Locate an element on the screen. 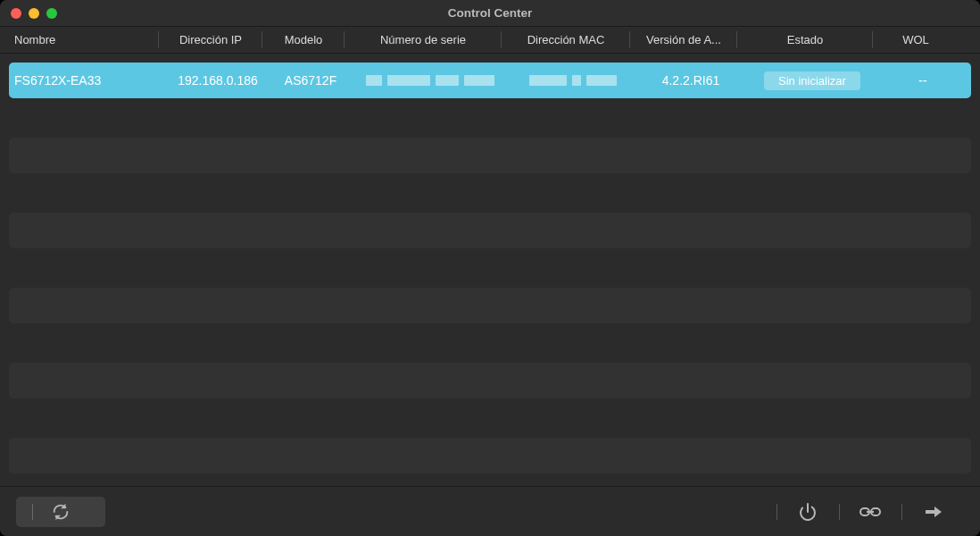 The image size is (980, 536). col-header-version: Versión de A... is located at coordinates (684, 39).